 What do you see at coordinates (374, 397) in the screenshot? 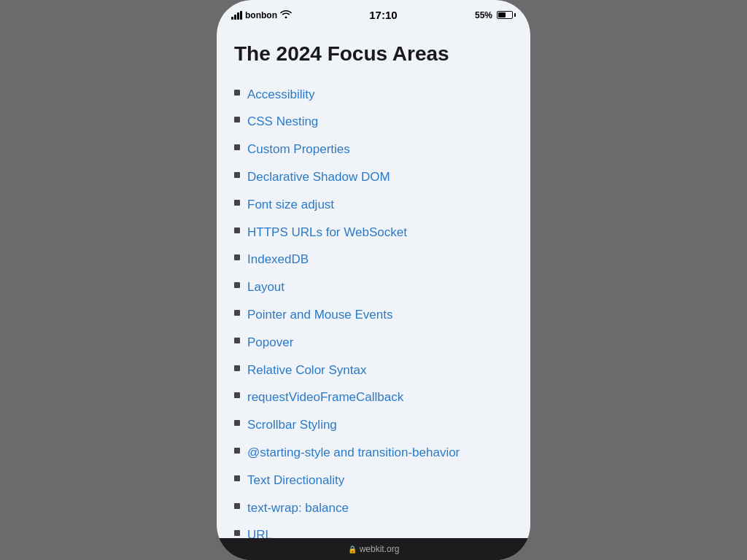
I see `list-item: requestVideoFrameCallback` at bounding box center [374, 397].